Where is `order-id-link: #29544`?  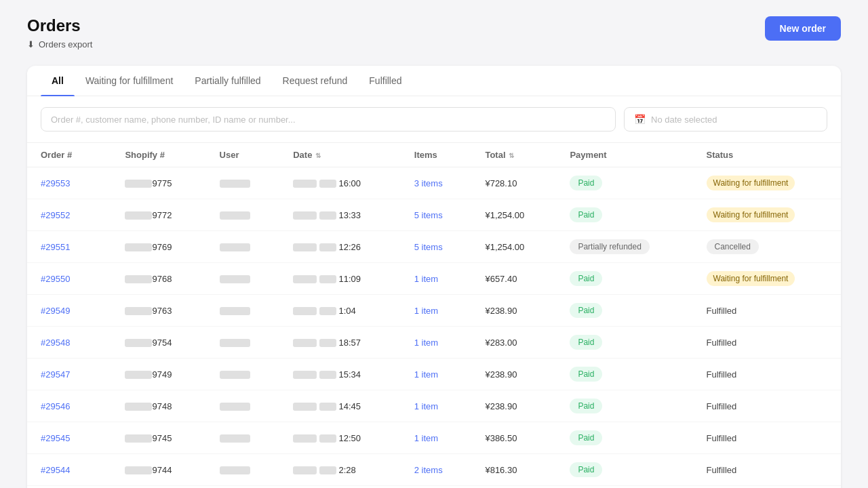
order-id-link: #29544 is located at coordinates (56, 470).